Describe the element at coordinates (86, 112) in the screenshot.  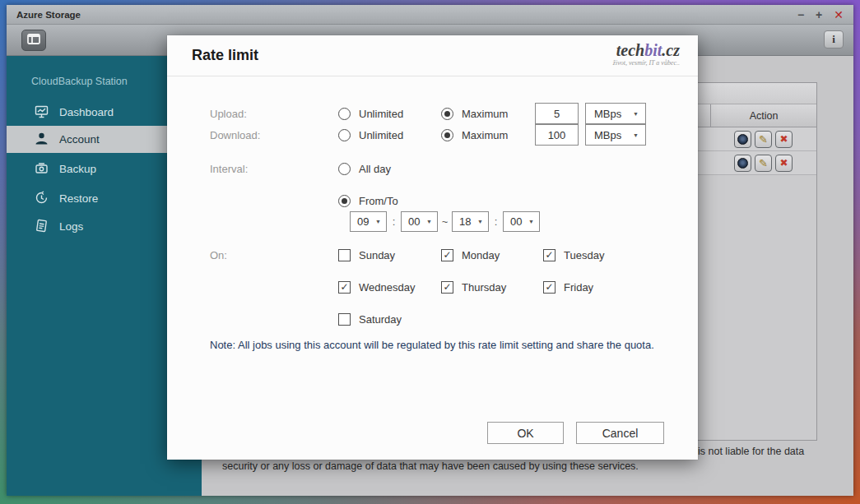
I see `sidebar-item-label: Dashboard` at that location.